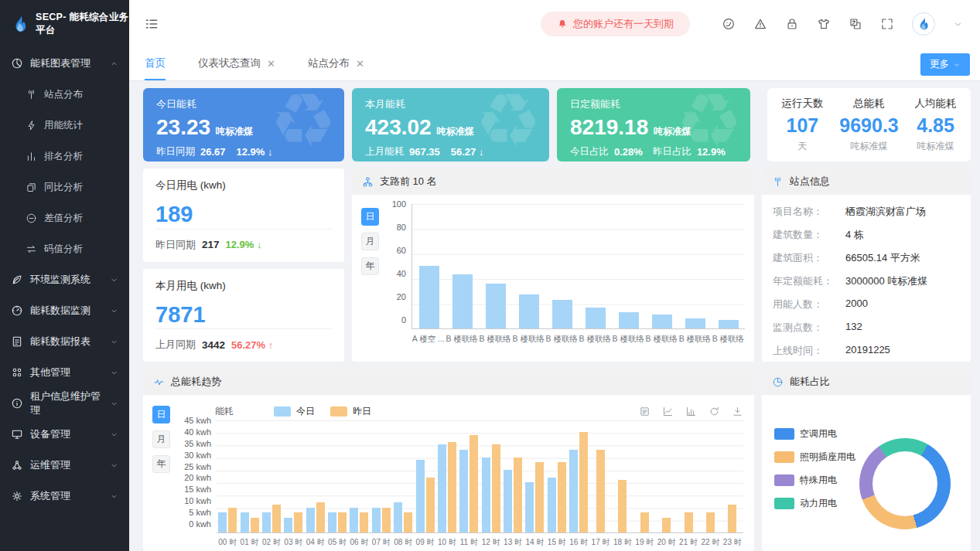  Describe the element at coordinates (905, 484) in the screenshot. I see `donut-chart` at that location.